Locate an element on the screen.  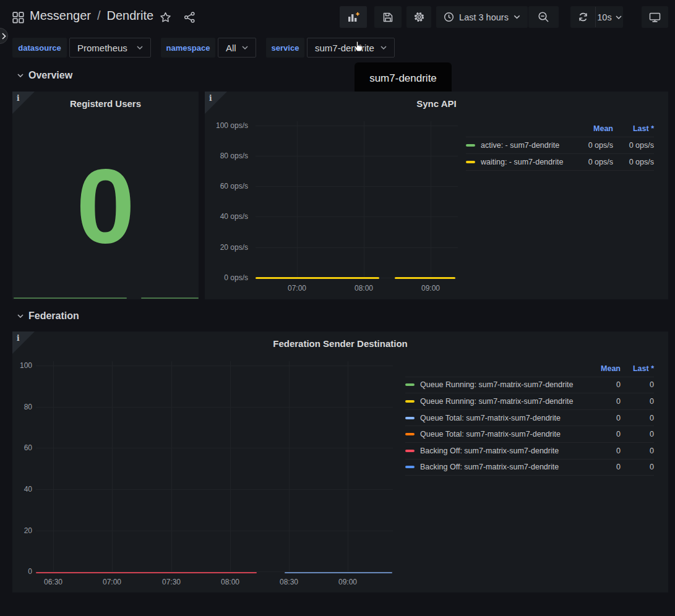
y-axis-tick: 60 ops/s is located at coordinates (228, 186).